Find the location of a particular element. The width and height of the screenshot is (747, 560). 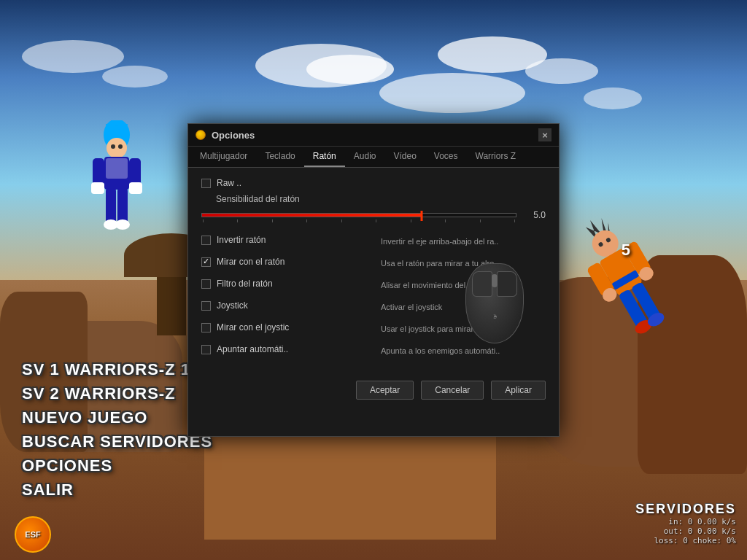

raw-label: Raw .. is located at coordinates (229, 183).